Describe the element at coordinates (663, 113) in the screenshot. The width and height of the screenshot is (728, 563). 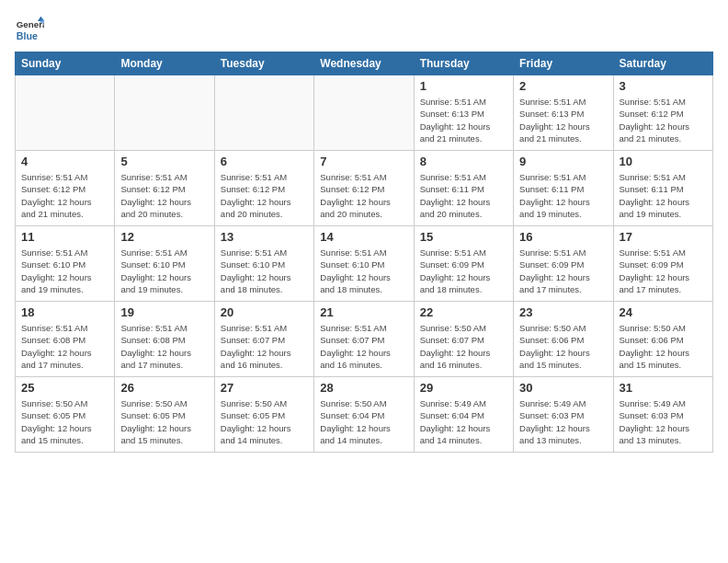
I see `calendar-cell: 3Sunrise: 5:51 AMSunset: 6:12 PMDaylight…` at that location.